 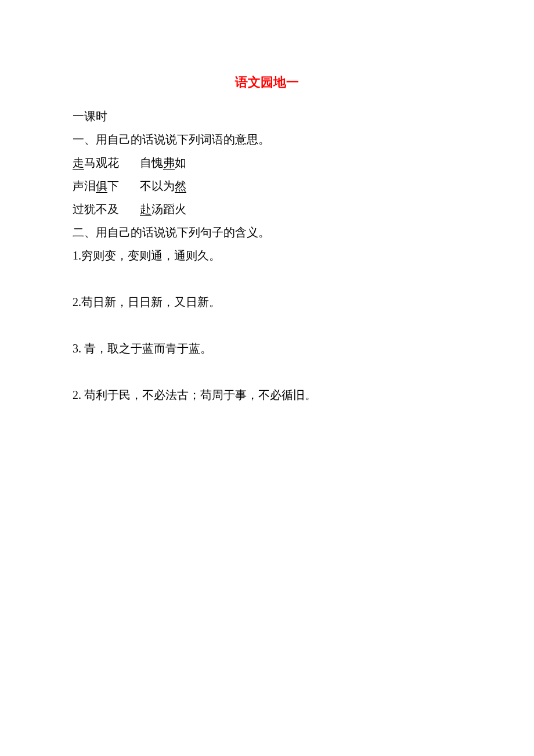 What do you see at coordinates (267, 186) in the screenshot?
I see `idiom-row-2: 声泪俱下不以为然` at bounding box center [267, 186].